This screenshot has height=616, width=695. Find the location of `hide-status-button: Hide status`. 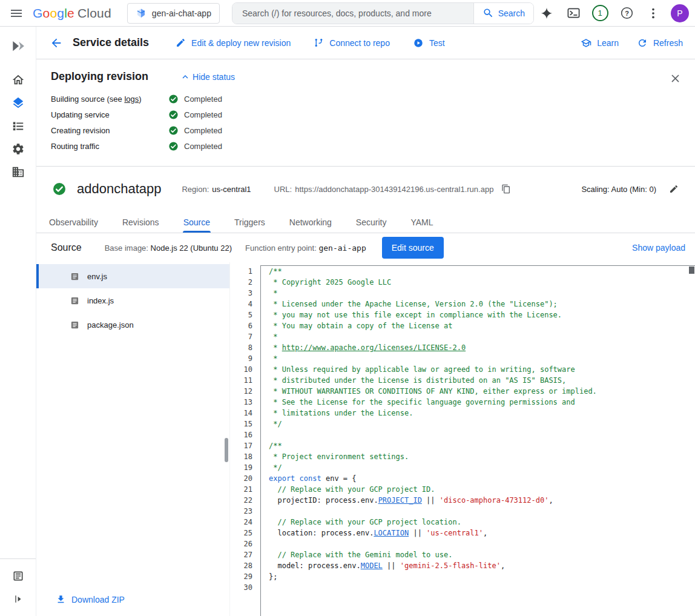

hide-status-button: Hide status is located at coordinates (207, 77).